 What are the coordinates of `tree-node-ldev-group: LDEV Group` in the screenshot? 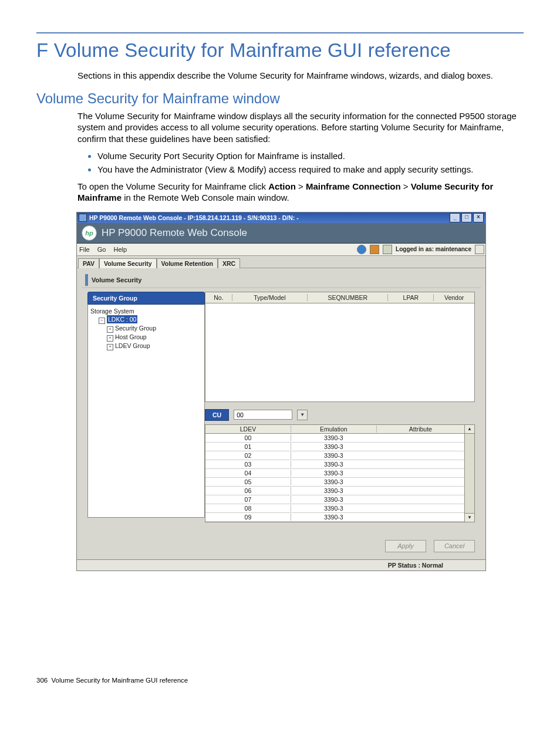 It's located at (133, 346).